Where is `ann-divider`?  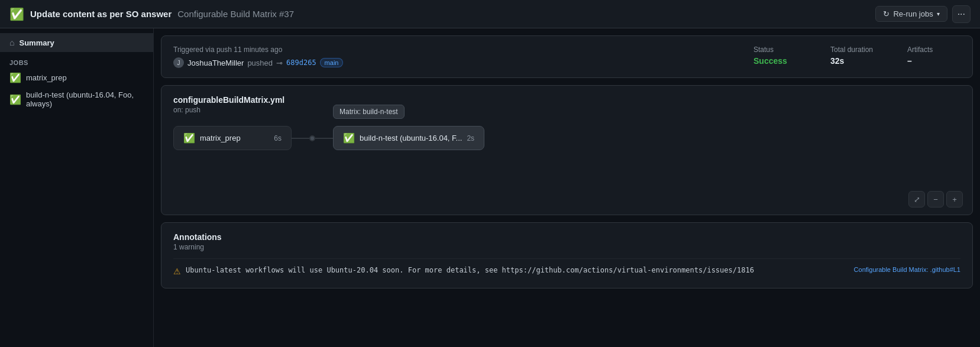 ann-divider is located at coordinates (567, 259).